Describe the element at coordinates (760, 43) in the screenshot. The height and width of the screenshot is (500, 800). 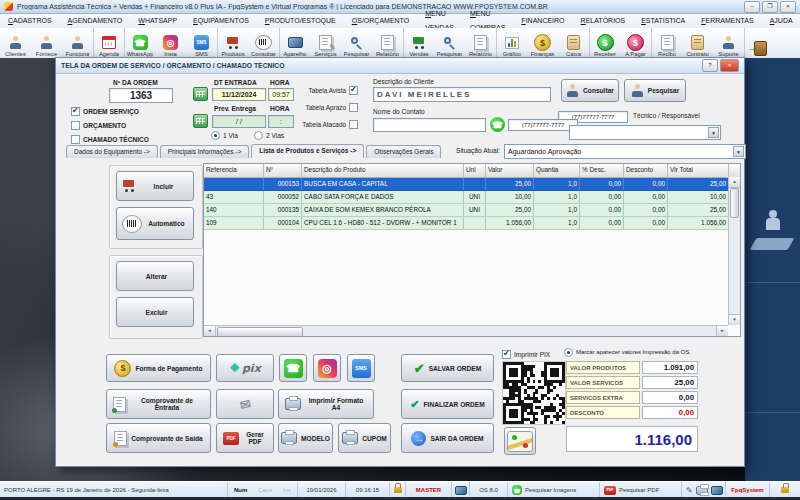
I see `toolbar-exit-door-icon` at that location.